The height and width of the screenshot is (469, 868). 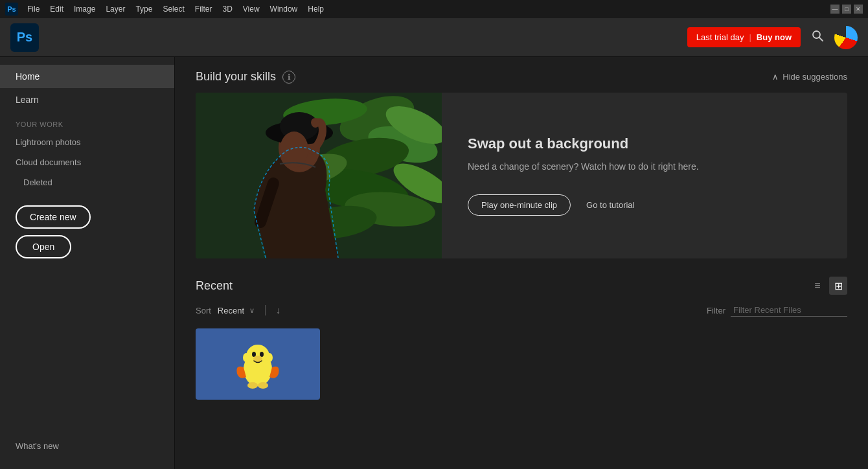 I want to click on skills-image-svg, so click(x=319, y=176).